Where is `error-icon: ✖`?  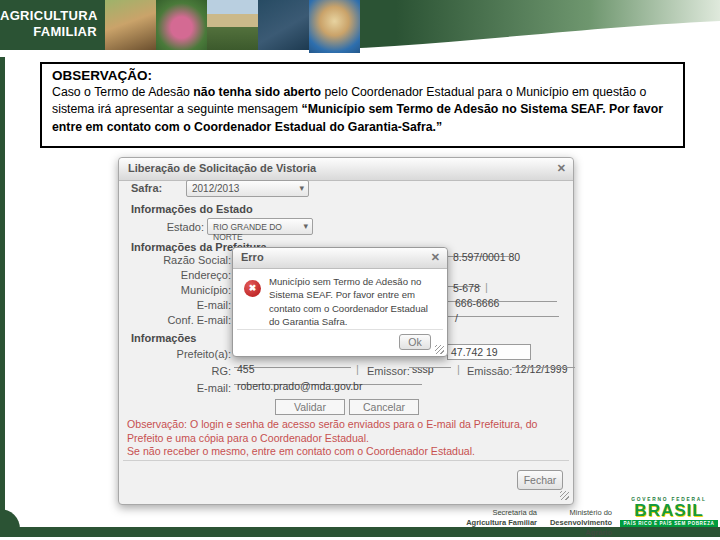
error-icon: ✖ is located at coordinates (252, 288).